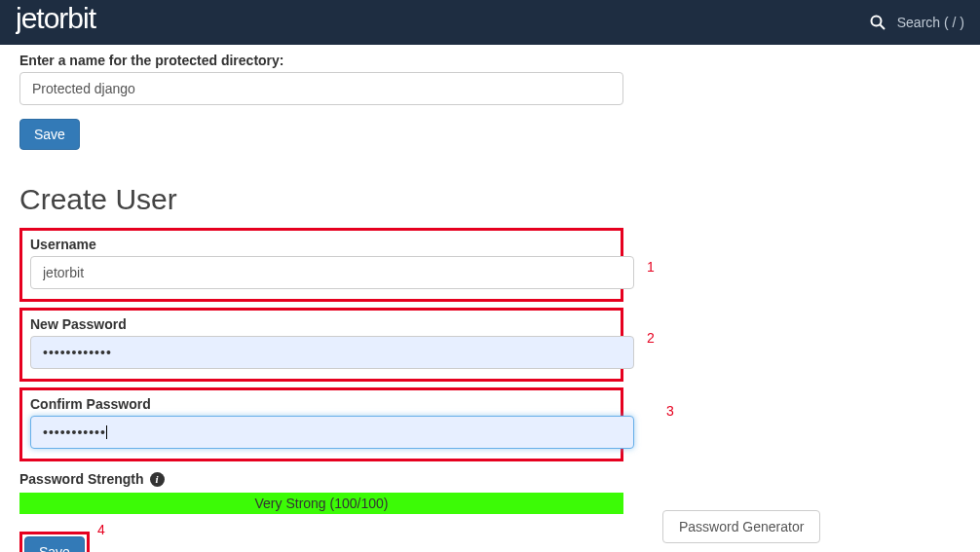 This screenshot has width=980, height=552. I want to click on create-user-heading: Create User, so click(321, 200).